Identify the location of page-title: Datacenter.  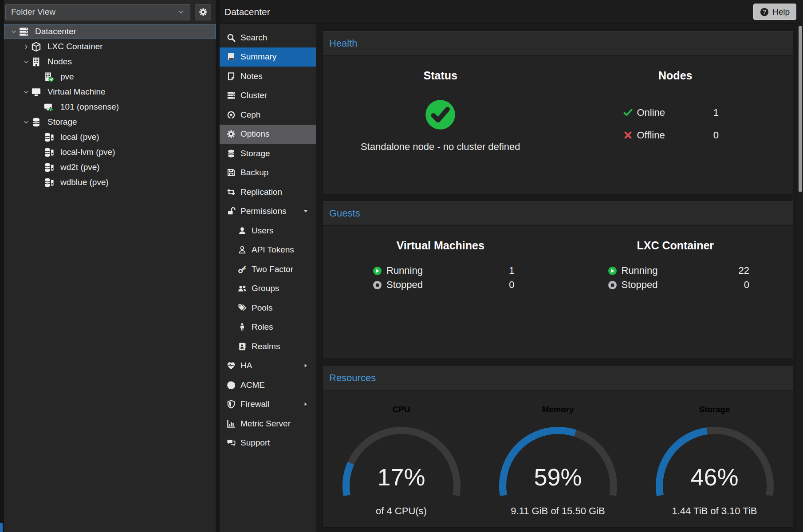
(248, 12).